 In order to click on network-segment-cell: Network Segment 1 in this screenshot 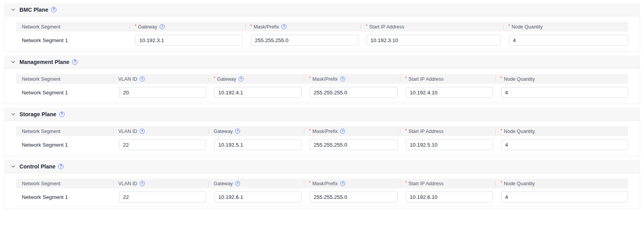, I will do `click(65, 197)`.